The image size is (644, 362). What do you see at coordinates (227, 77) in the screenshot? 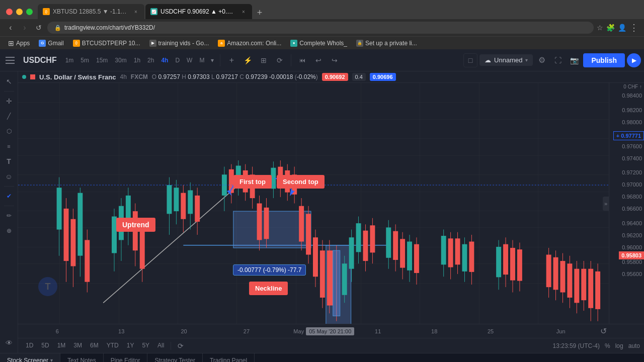
I see `low-val: 0.97217` at bounding box center [227, 77].